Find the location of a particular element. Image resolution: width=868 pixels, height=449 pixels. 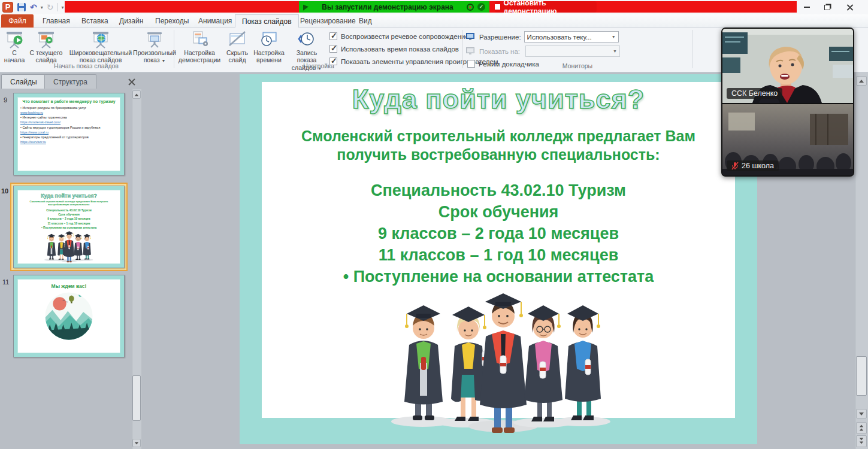

stop-share-button: Остановить демонстрацию is located at coordinates (546, 7).